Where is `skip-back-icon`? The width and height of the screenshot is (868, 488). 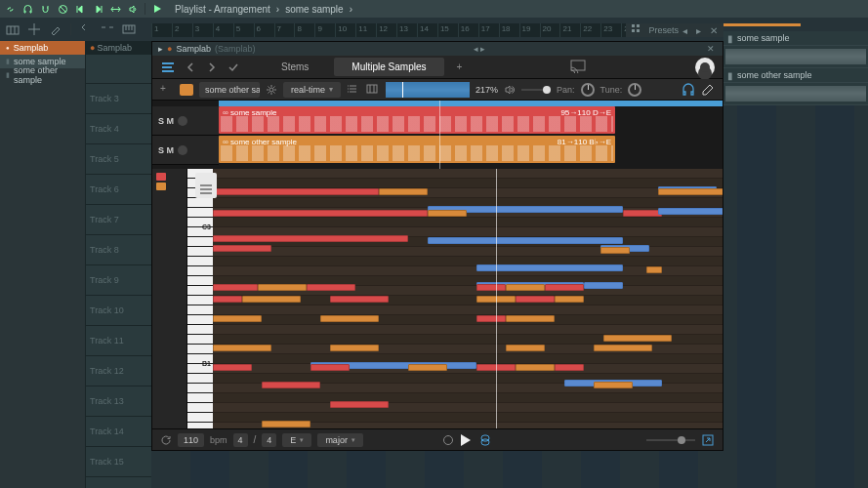 skip-back-icon is located at coordinates (80, 9).